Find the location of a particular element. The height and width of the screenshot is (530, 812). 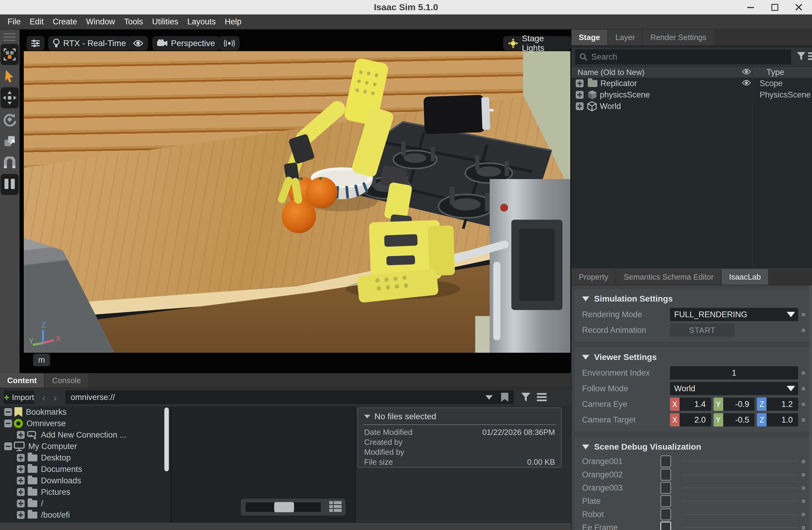

environment-index-field: 1 is located at coordinates (734, 373).